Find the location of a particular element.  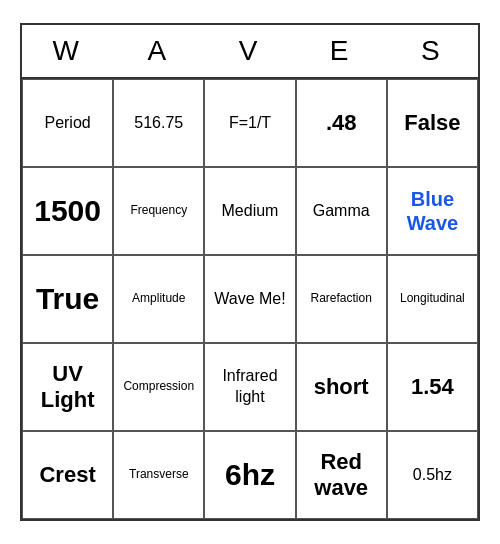

bingo-cell: Rarefaction is located at coordinates (342, 299).